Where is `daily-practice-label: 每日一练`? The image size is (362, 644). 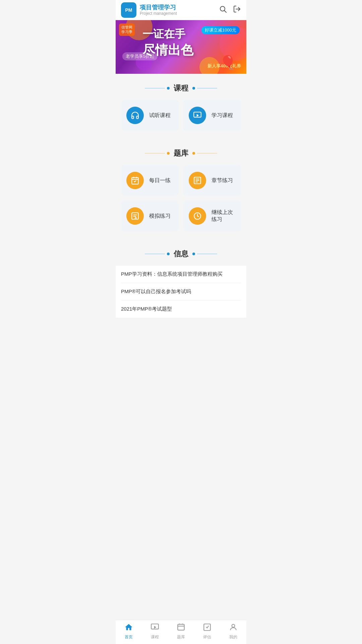 daily-practice-label: 每日一练 is located at coordinates (160, 180).